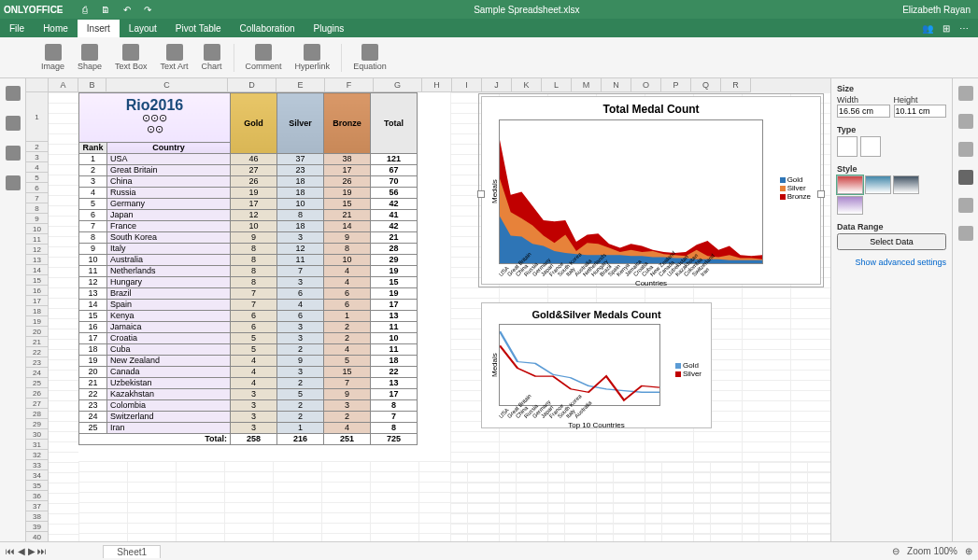  What do you see at coordinates (248, 260) in the screenshot?
I see `table-row: 10Australia8111029` at bounding box center [248, 260].